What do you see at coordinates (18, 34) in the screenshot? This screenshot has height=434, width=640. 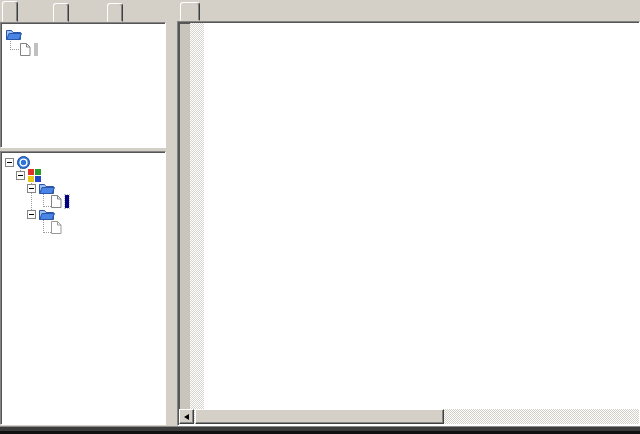 I see `tree-node-opened-files` at bounding box center [18, 34].